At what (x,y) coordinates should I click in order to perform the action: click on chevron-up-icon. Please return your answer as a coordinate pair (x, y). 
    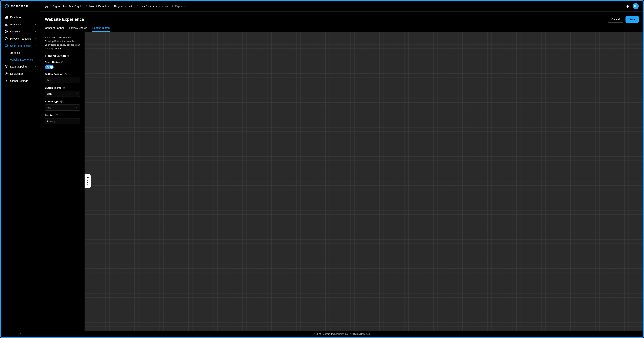
    Looking at the image, I should click on (36, 46).